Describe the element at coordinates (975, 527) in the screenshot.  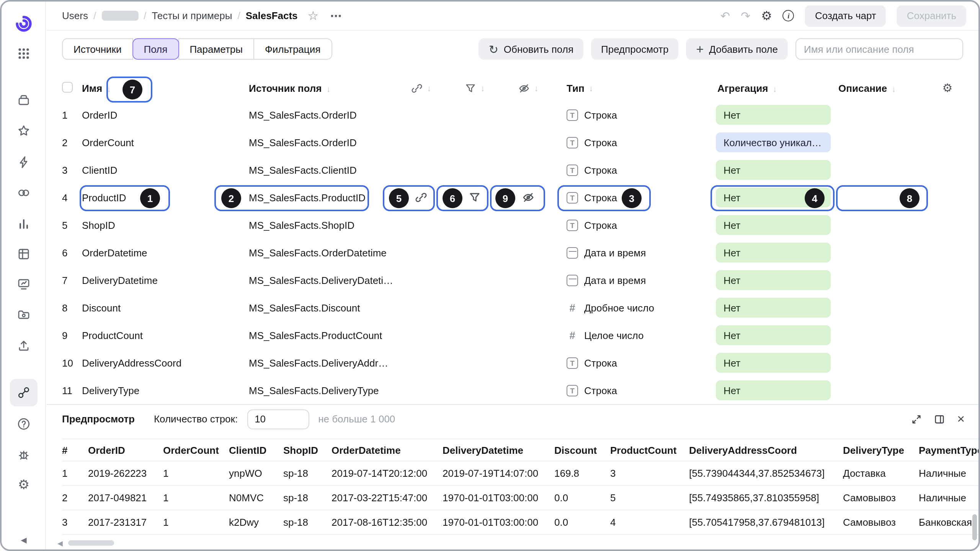
I see `vertical-scrollbar` at that location.